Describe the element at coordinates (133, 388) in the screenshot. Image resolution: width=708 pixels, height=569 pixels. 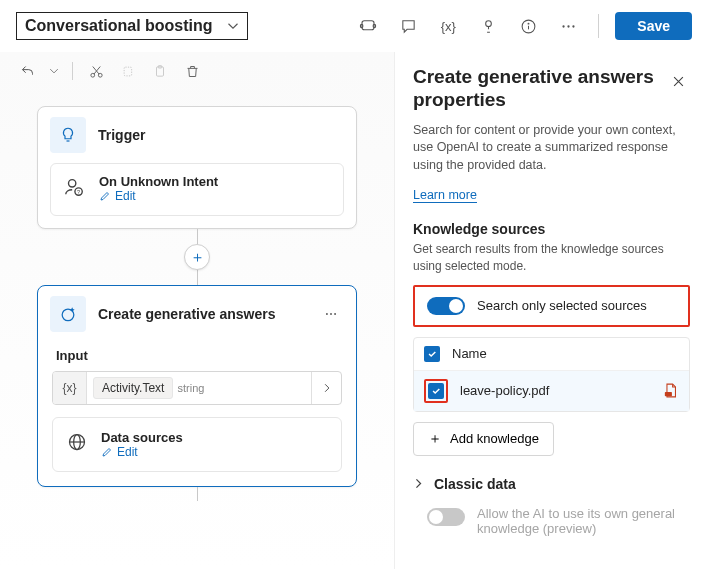
I see `input-value-chip: Activity.Text` at that location.